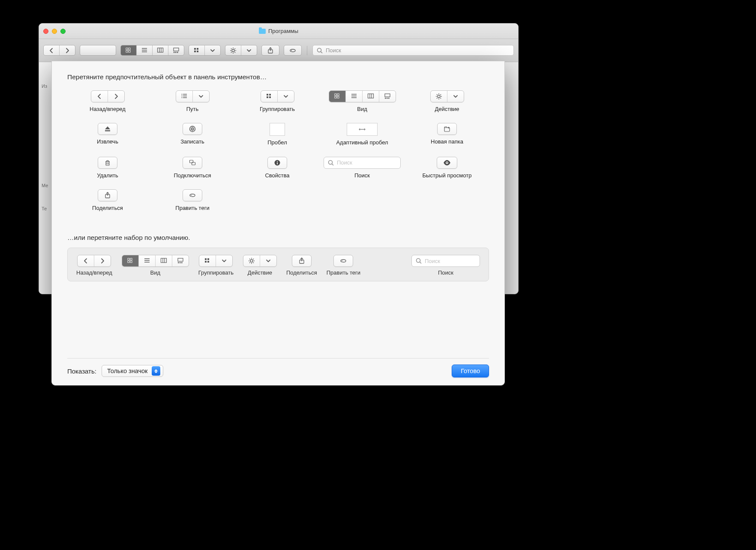 This screenshot has height=550, width=756. What do you see at coordinates (192, 163) in the screenshot?
I see `connect-icon` at bounding box center [192, 163].